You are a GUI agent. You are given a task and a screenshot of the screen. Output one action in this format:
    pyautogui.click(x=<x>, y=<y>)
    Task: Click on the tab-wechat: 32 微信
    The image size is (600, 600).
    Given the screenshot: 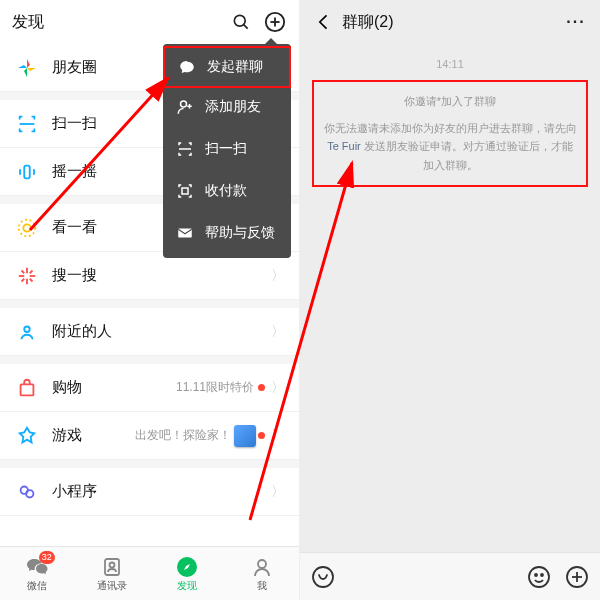 What is the action you would take?
    pyautogui.click(x=38, y=574)
    